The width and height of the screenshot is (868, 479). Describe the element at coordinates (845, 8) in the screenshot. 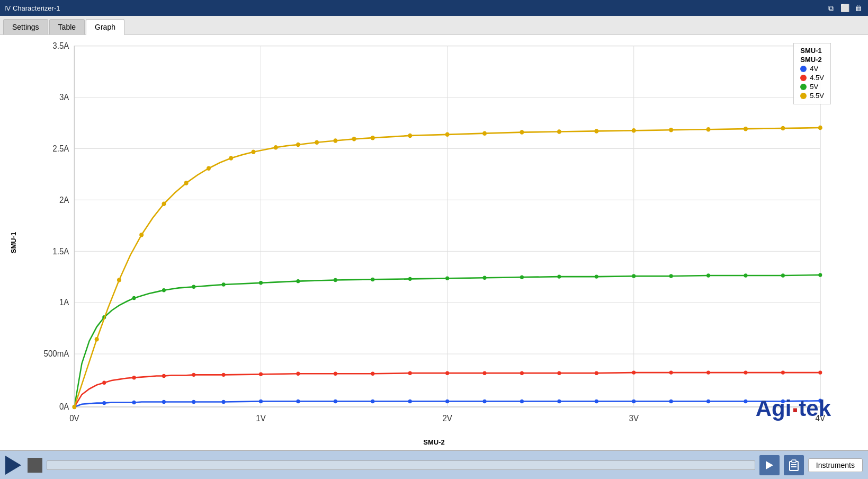

I see `minimize-icon: ⬜` at that location.